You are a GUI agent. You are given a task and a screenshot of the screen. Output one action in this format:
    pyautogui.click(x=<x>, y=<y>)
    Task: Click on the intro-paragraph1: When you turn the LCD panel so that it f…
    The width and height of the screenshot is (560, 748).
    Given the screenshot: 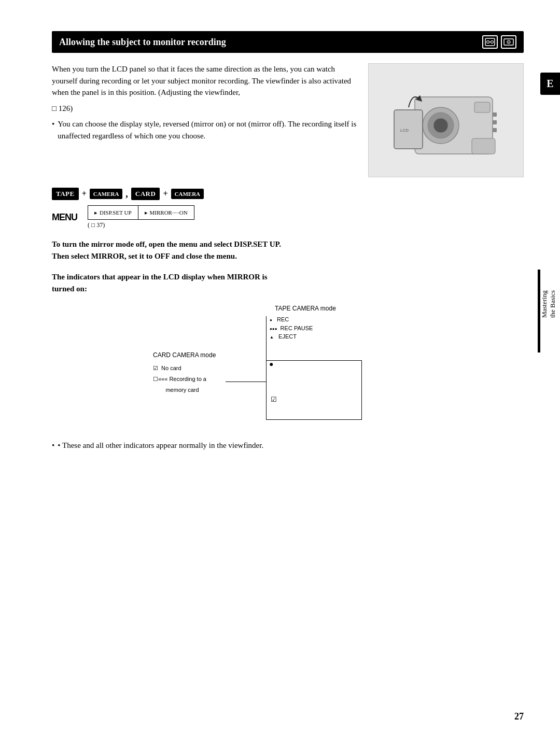 What is the action you would take?
    pyautogui.click(x=205, y=81)
    